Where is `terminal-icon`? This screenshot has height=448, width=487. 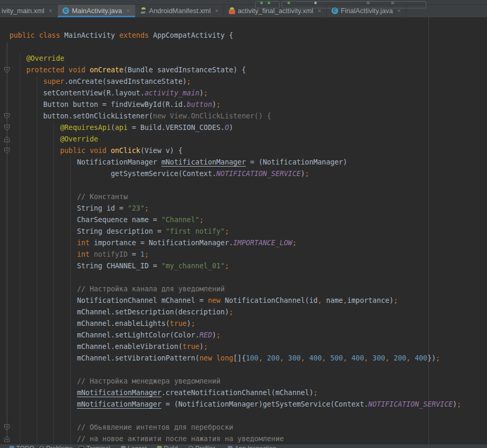 terminal-icon is located at coordinates (82, 447).